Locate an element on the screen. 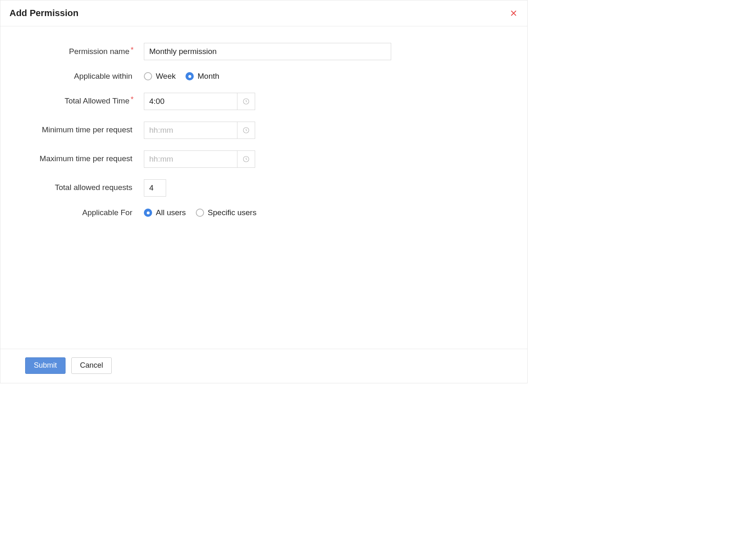  row-max-time-per-request: Maximum time per request is located at coordinates (264, 159).